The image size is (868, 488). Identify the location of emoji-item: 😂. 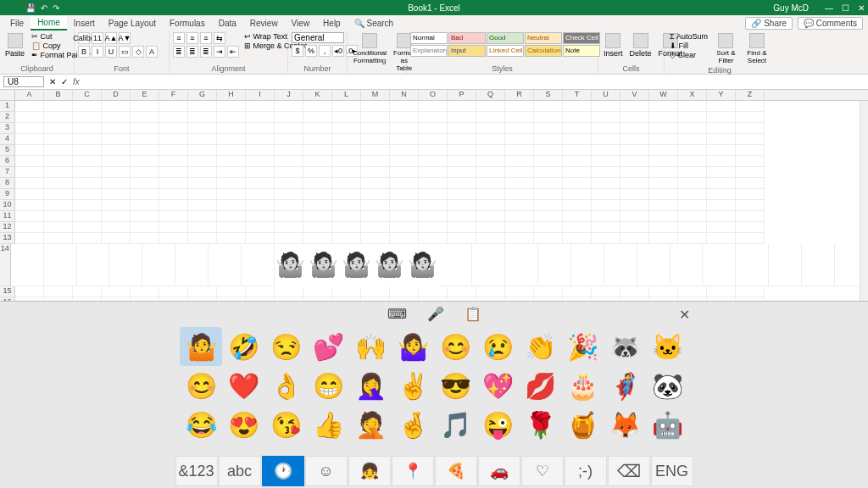
(201, 424).